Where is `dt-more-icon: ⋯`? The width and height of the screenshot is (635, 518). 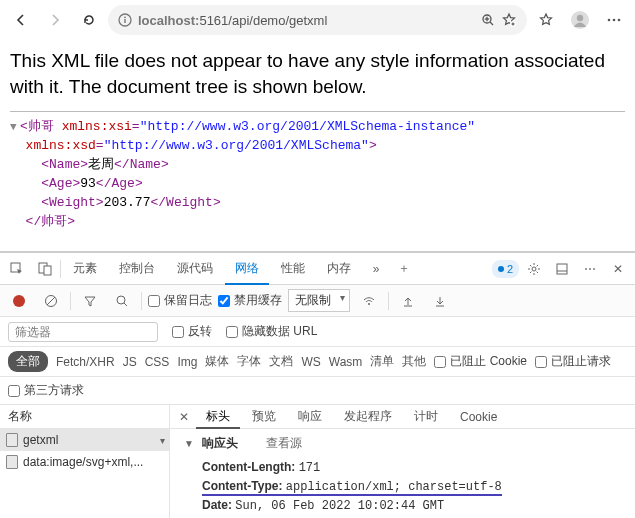
dt-more-icon: ⋯ is located at coordinates (590, 269).